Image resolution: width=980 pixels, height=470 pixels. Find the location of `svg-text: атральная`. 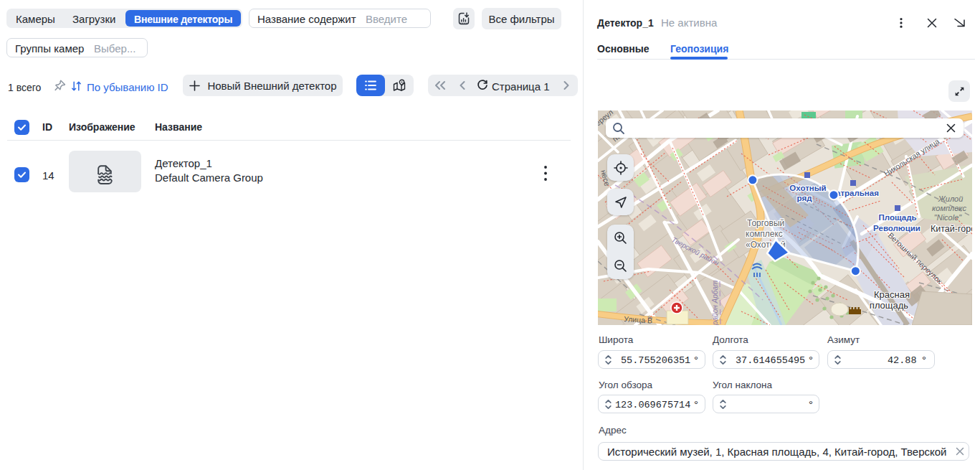

svg-text: атральная is located at coordinates (857, 193).